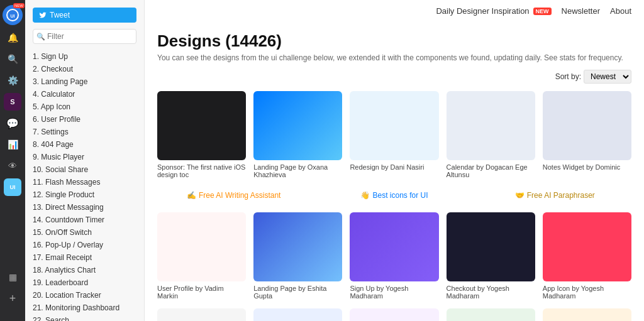 The height and width of the screenshot is (321, 644). I want to click on nav-list-item: 21. Monitoring Dashboard, so click(84, 308).